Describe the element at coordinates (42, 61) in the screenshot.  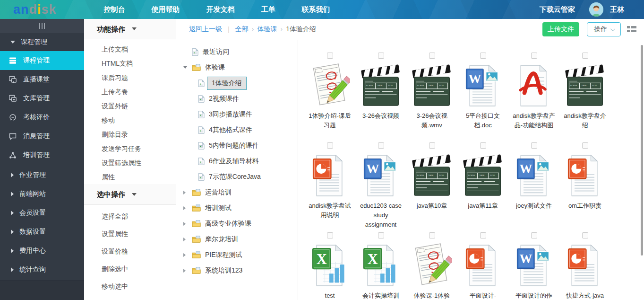
I see `sidebar-item-courses-stack: 课程管理` at that location.